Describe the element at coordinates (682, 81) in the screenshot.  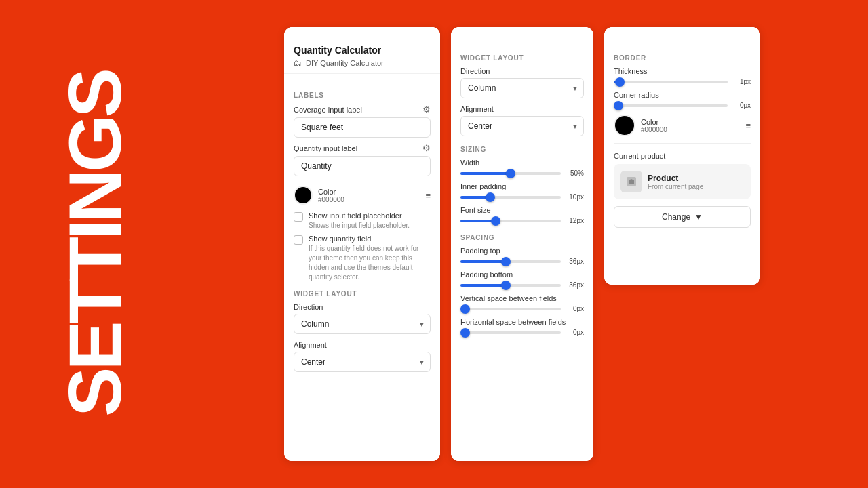
I see `thickness-slider-container: 1px` at that location.